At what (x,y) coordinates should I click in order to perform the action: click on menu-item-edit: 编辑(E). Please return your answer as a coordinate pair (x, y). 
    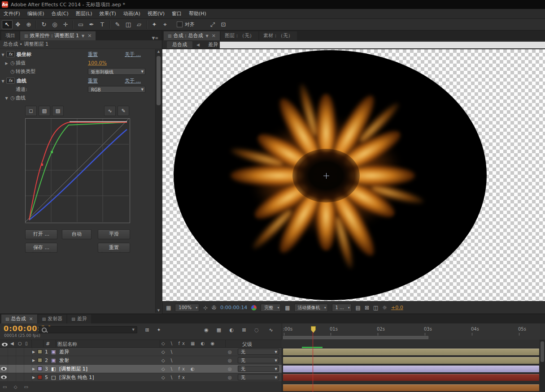
    Looking at the image, I should click on (36, 13).